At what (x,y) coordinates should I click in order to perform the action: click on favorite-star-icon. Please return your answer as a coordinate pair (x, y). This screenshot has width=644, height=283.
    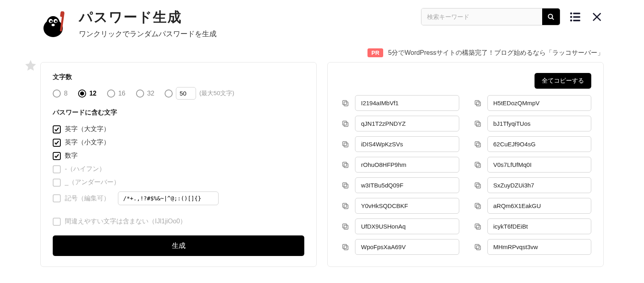
    Looking at the image, I should click on (31, 65).